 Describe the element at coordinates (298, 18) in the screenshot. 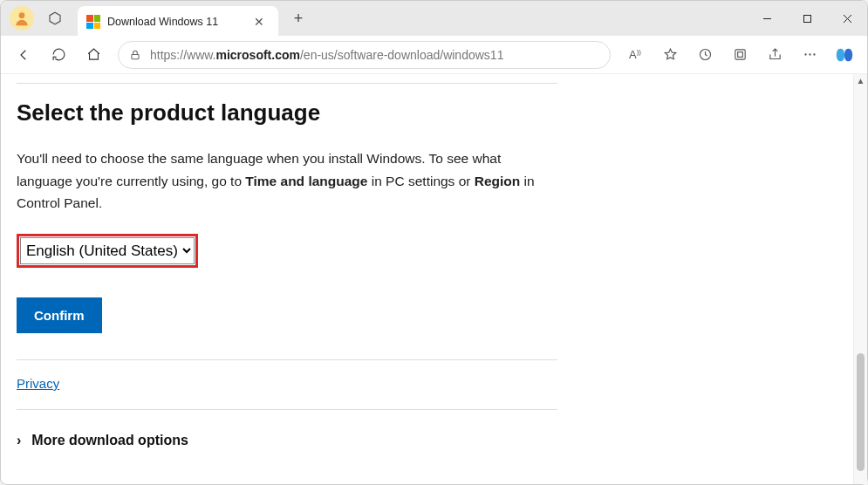

I see `new-tab-button: +` at that location.